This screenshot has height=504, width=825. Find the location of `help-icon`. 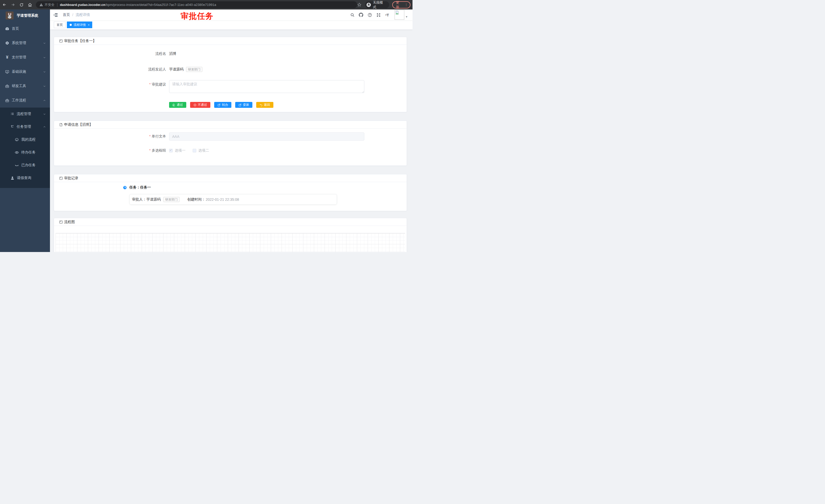

help-icon is located at coordinates (370, 15).